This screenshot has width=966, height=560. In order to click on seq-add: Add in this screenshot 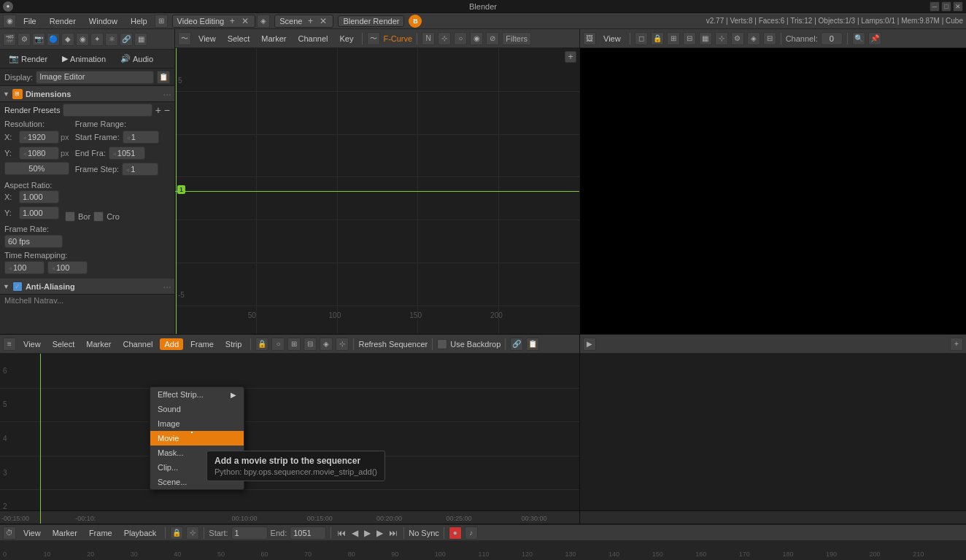, I will do `click(171, 344)`.